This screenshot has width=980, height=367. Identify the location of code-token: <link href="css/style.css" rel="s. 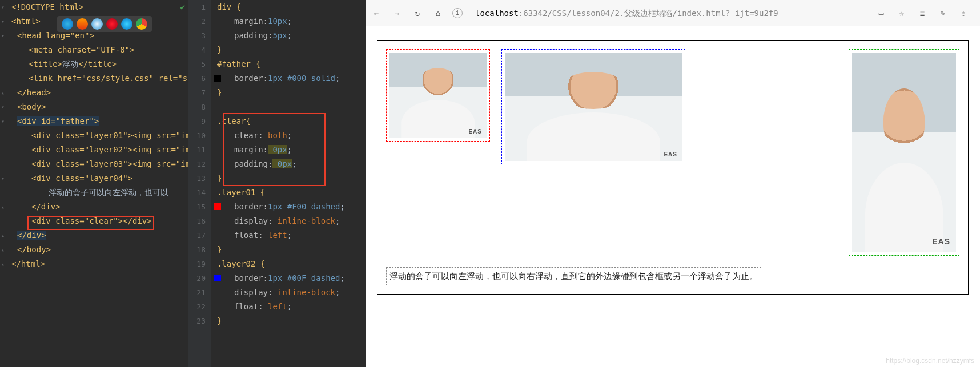
(108, 78).